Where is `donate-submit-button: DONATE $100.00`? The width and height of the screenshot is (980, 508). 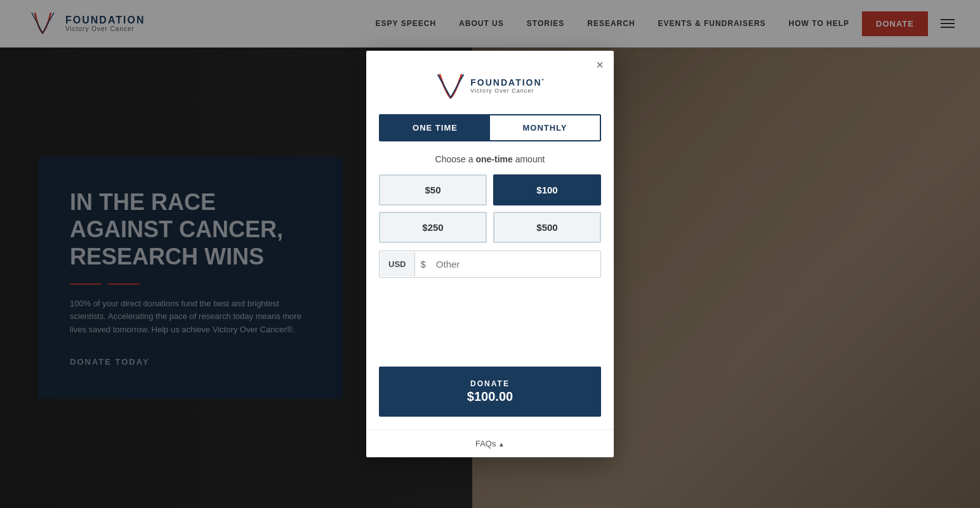
donate-submit-button: DONATE $100.00 is located at coordinates (490, 392).